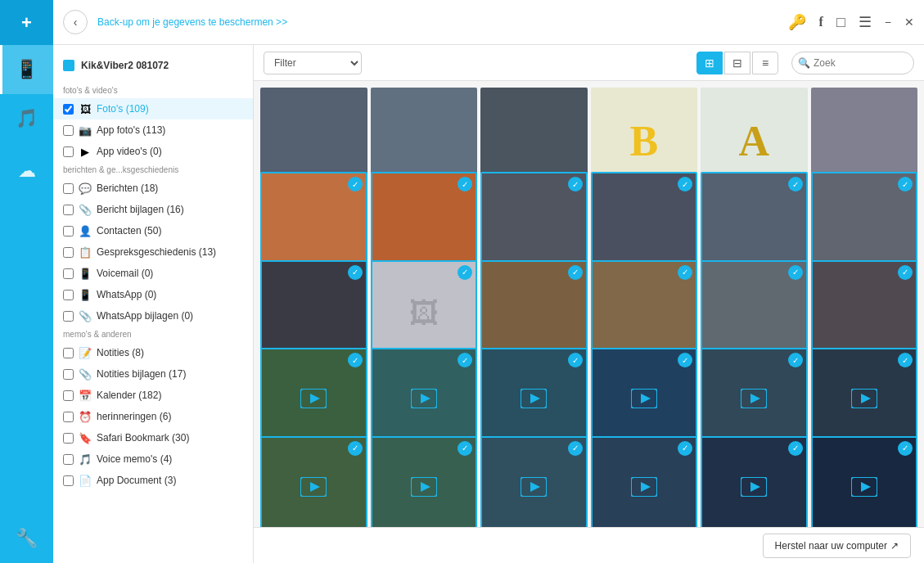 Image resolution: width=924 pixels, height=563 pixels. Describe the element at coordinates (69, 375) in the screenshot. I see `notities-bijlagen-checkbox` at that location.